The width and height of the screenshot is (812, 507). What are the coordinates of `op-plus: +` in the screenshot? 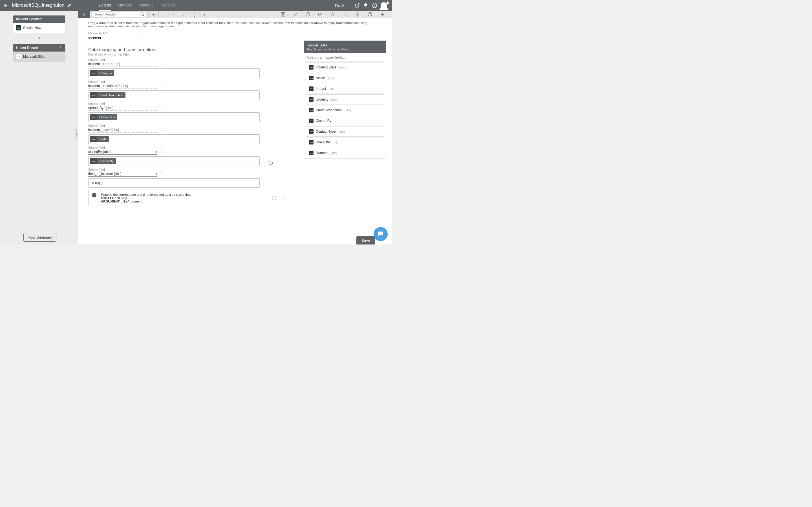 It's located at (153, 15).